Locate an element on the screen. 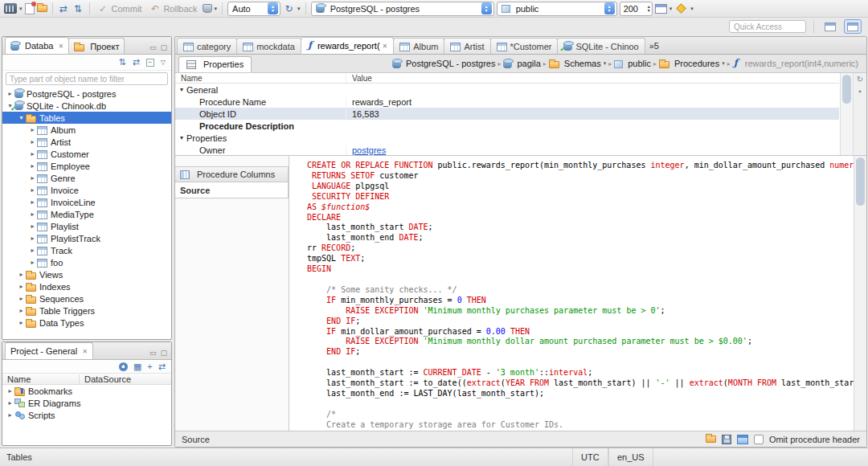 Image resolution: width=868 pixels, height=466 pixels. tx-mode-select: Auto ▴▾ is located at coordinates (254, 9).